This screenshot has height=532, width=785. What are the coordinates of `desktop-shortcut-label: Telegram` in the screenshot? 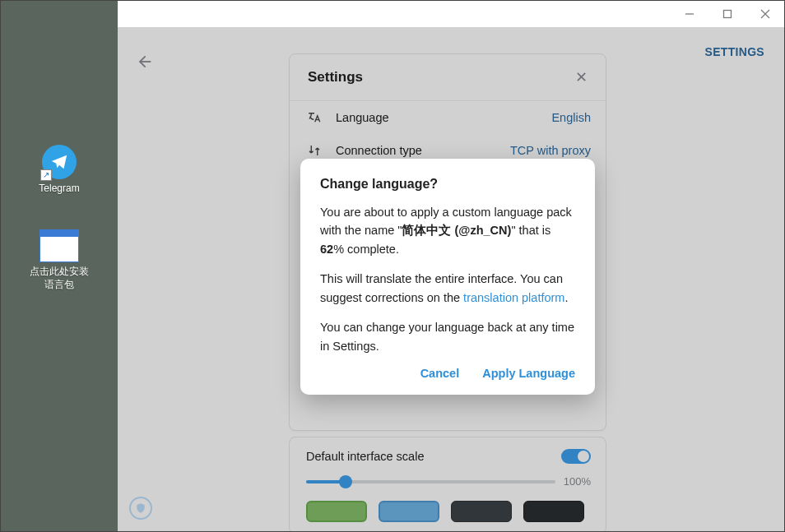 It's located at (59, 189).